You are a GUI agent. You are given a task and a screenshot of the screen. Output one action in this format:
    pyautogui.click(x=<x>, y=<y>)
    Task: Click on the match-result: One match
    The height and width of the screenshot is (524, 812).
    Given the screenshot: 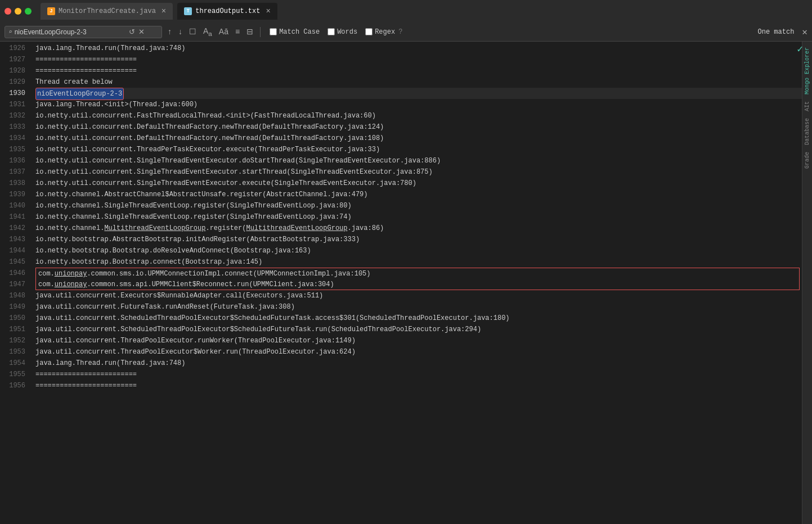 What is the action you would take?
    pyautogui.click(x=777, y=32)
    